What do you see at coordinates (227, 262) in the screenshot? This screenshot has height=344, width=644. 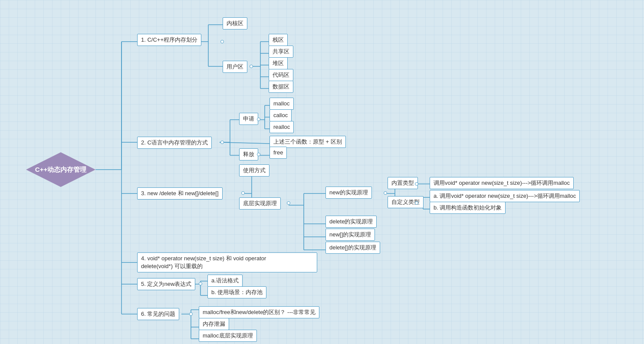 I see `node-n4: 4. void* operator new(size_t size) 和 voi…` at bounding box center [227, 262].